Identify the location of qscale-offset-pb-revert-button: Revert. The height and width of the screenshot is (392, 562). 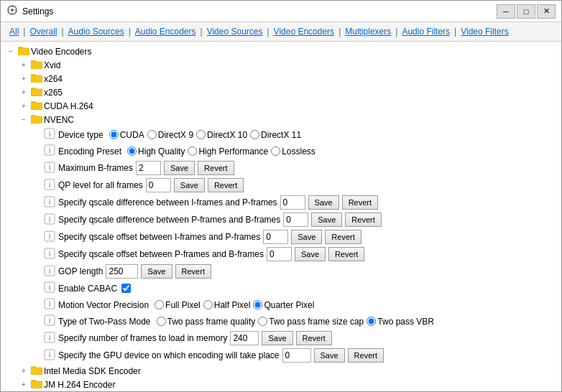
(346, 254).